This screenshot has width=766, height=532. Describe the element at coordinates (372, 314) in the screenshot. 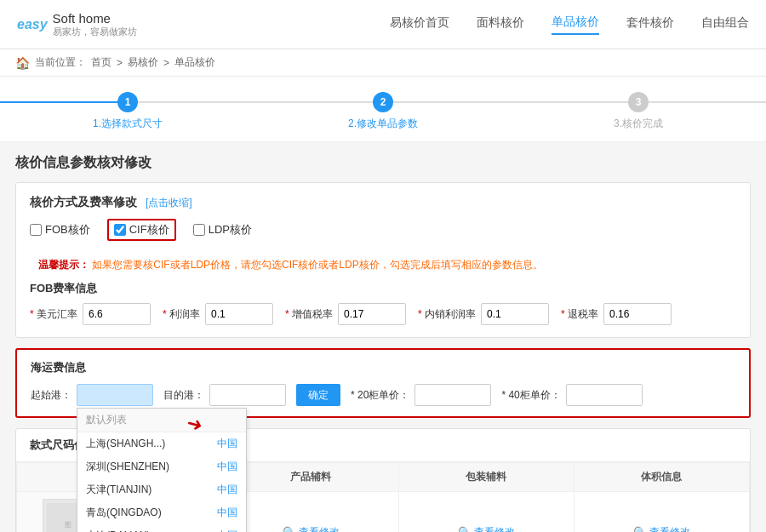

I see `fob-vat-input` at that location.